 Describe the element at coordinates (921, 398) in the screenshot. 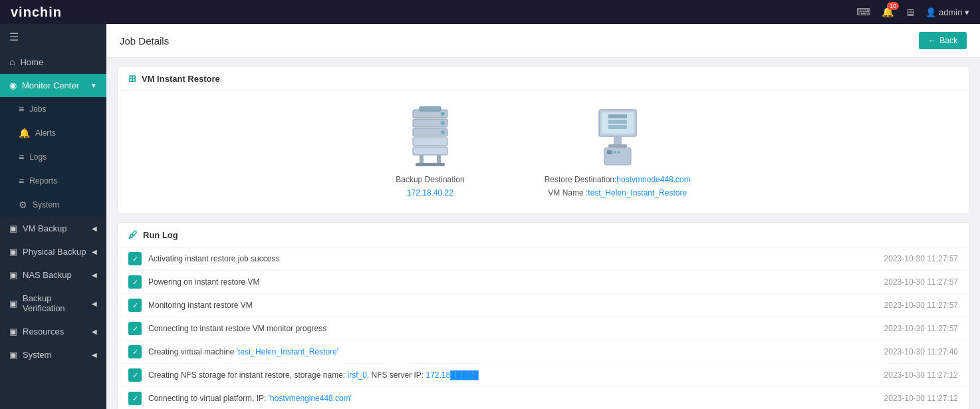

I see `log-timestamp: 2023-10-30 11:27:12` at that location.